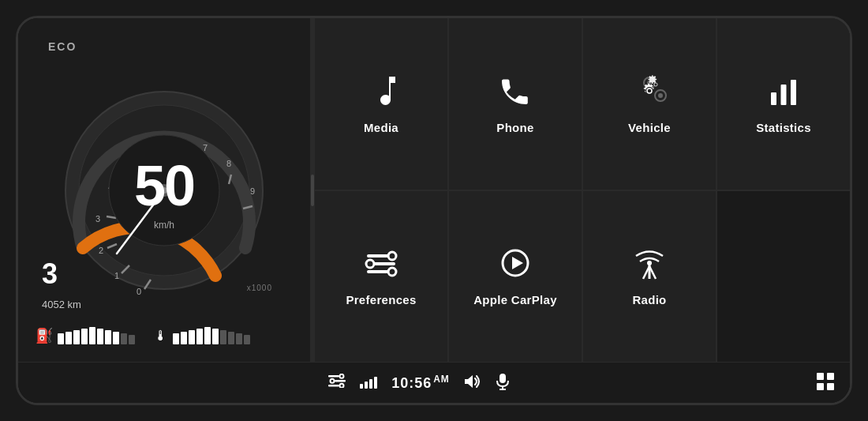 This screenshot has height=421, width=868. What do you see at coordinates (62, 47) in the screenshot?
I see `eco-label: ECO` at bounding box center [62, 47].